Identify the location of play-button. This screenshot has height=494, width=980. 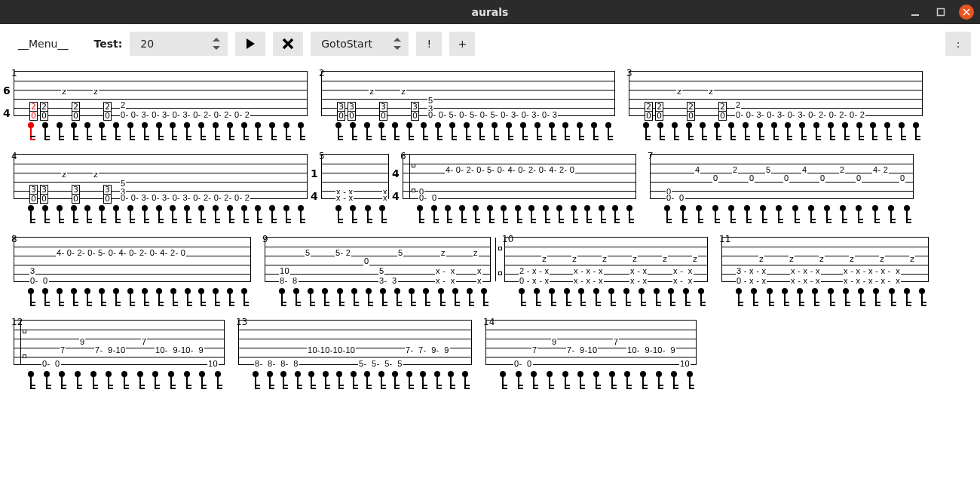
(250, 44).